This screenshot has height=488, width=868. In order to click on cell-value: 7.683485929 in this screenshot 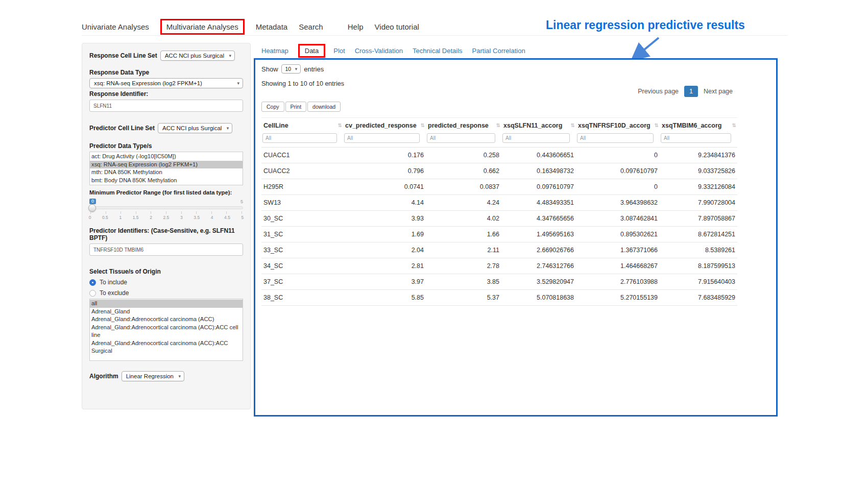, I will do `click(698, 298)`.